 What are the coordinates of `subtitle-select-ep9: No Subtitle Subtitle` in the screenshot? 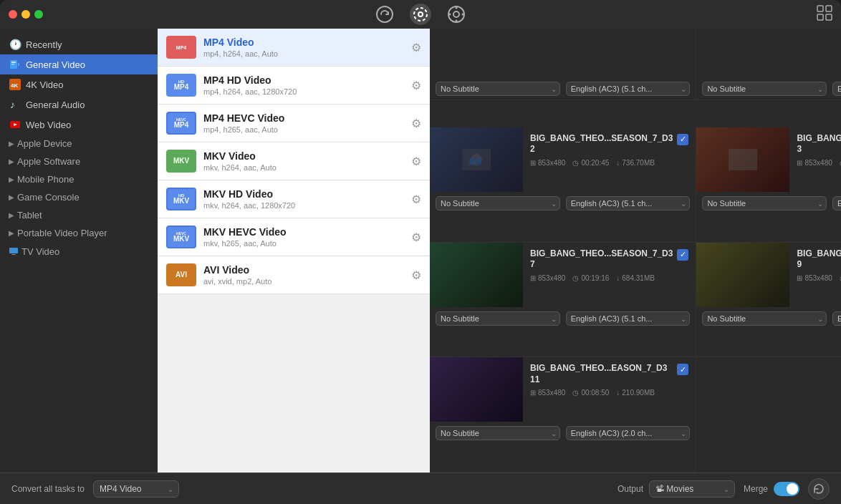 It's located at (764, 319).